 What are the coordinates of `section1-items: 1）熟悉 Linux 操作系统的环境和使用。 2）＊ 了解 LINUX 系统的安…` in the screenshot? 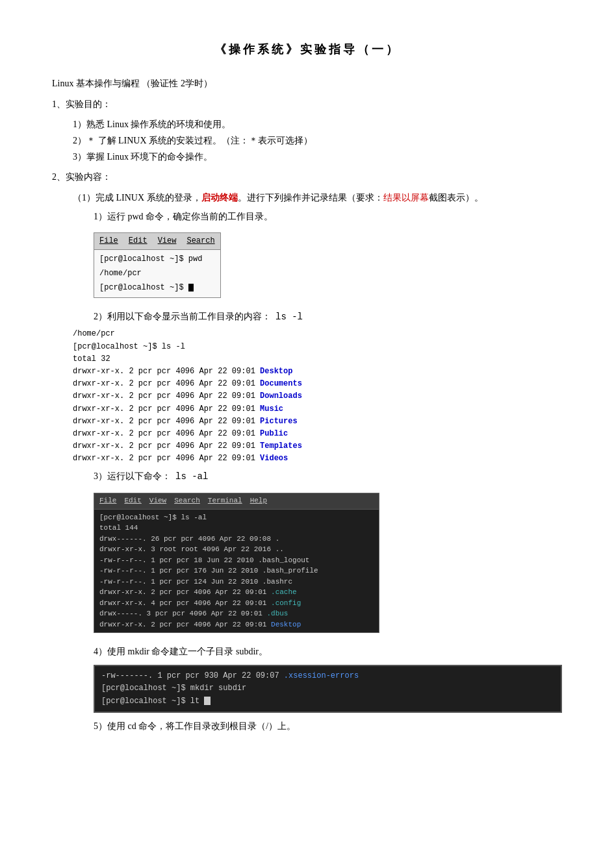 It's located at (317, 141).